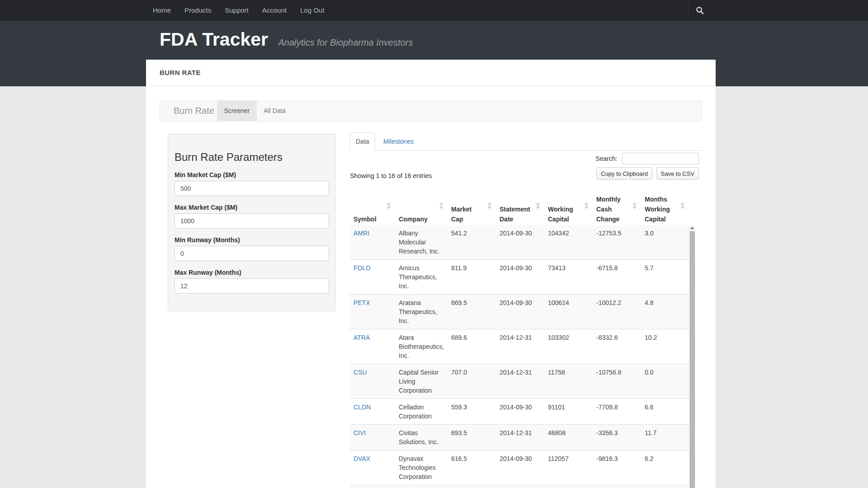 Image resolution: width=868 pixels, height=488 pixels. Describe the element at coordinates (413, 219) in the screenshot. I see `column-header-label: Company` at that location.